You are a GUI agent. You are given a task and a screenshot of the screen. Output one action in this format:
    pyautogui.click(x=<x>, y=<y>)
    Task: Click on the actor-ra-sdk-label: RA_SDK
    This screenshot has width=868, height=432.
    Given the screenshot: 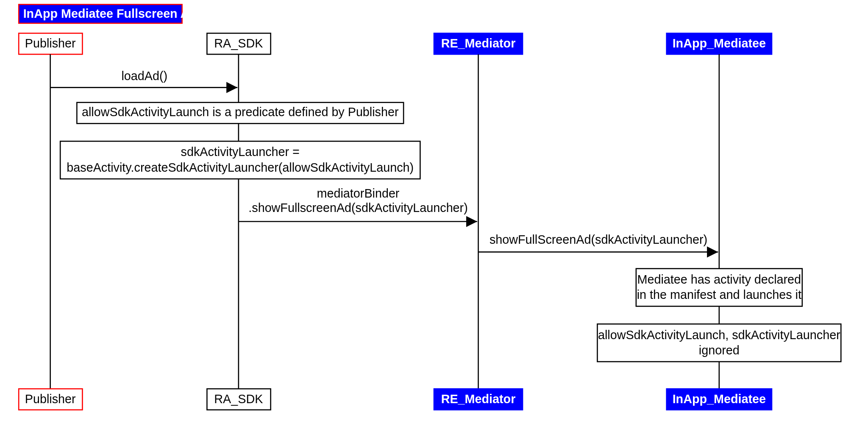 What is the action you would take?
    pyautogui.click(x=238, y=43)
    